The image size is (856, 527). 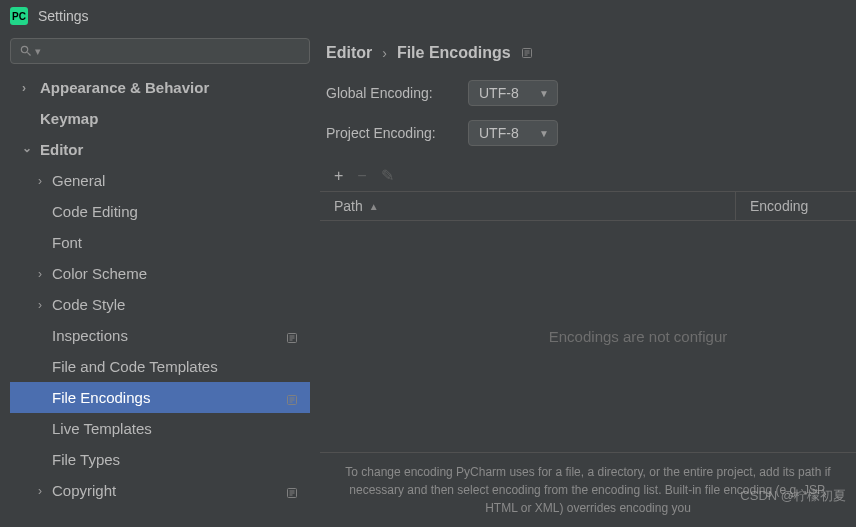 I want to click on sort-ascending-icon: ▲, so click(x=374, y=206).